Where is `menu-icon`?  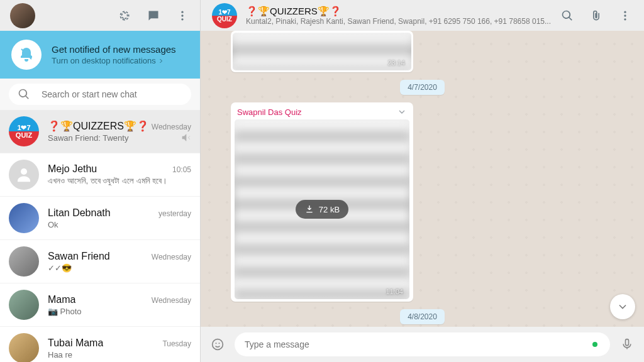
menu-icon is located at coordinates (182, 16).